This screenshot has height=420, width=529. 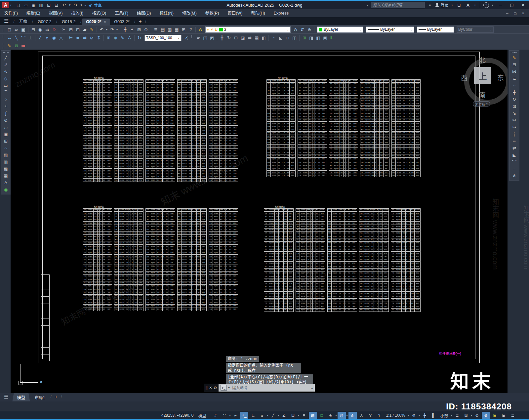 What do you see at coordinates (41, 5) in the screenshot?
I see `save-as-icon: ▥` at bounding box center [41, 5].